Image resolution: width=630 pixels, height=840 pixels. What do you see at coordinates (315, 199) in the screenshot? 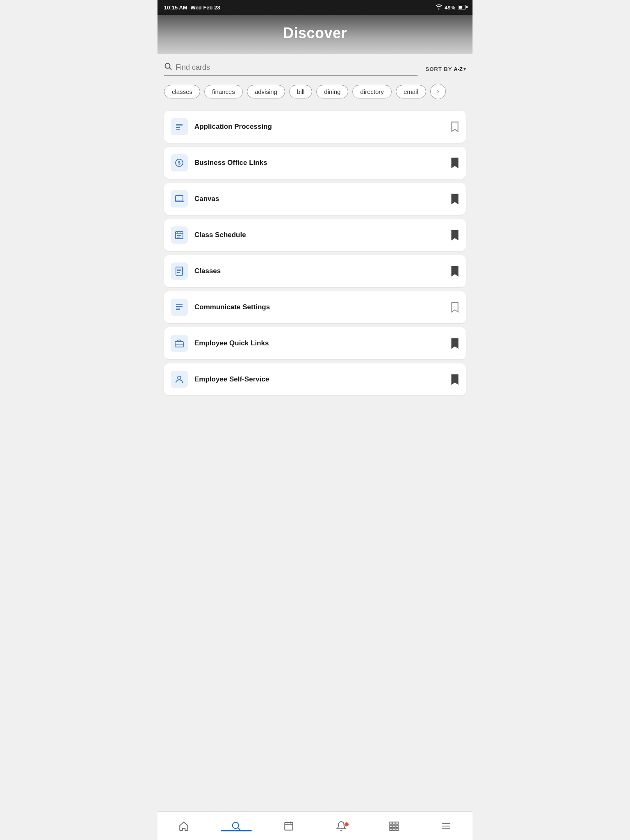
I see `card-canvas: Canvas` at bounding box center [315, 199].